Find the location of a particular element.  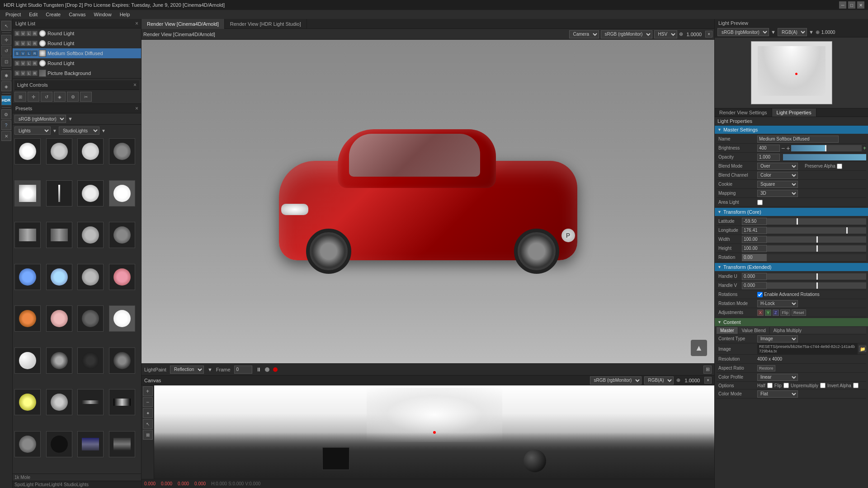

frame-input is located at coordinates (243, 370).